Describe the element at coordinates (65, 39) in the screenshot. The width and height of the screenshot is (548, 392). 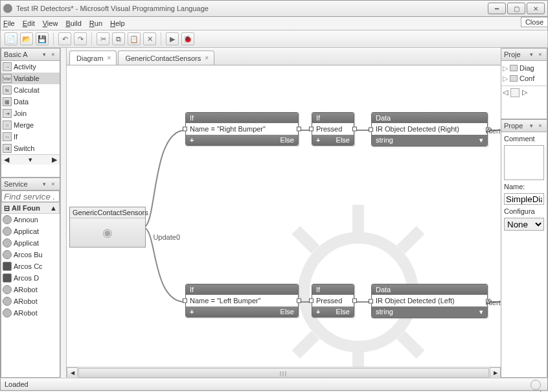
I see `undo-button: ↶` at that location.